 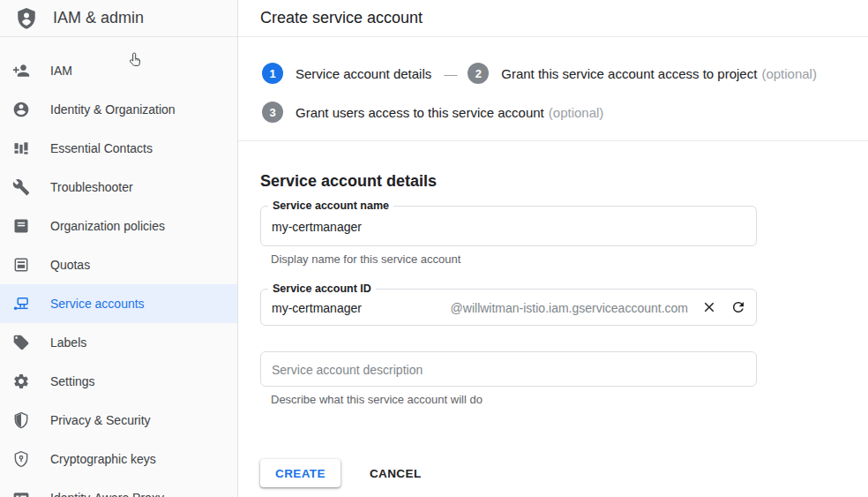 I want to click on sidebar-header: IAM & admin, so click(x=118, y=19).